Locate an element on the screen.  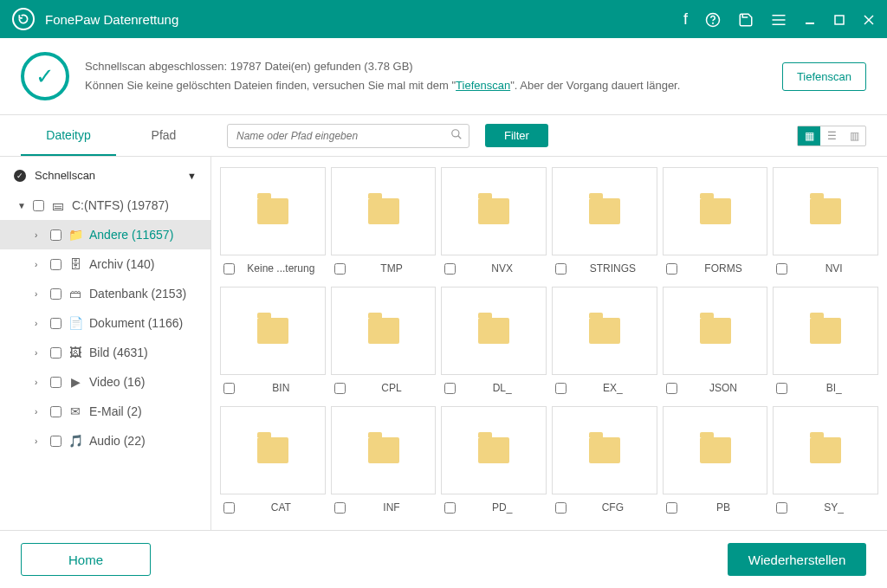
tree-node-category: ›📄Dokument (1166) is located at coordinates (106, 323).